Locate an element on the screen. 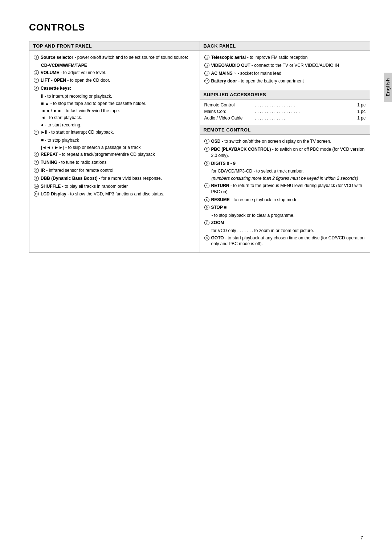 This screenshot has width=392, height=555. list-item: Mains Cord . . . . . . . . . . . . . . .… is located at coordinates (285, 112).